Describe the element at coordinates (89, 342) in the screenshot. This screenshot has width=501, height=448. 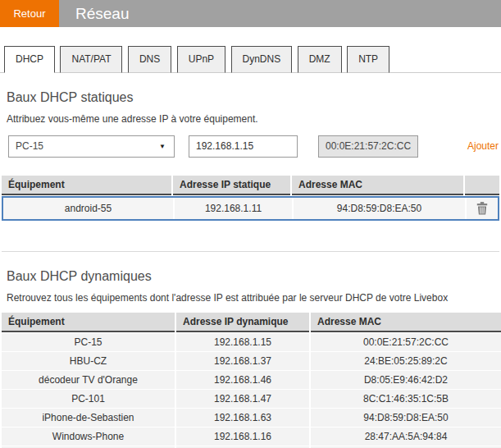
I see `device-name-cell: PC-15` at that location.